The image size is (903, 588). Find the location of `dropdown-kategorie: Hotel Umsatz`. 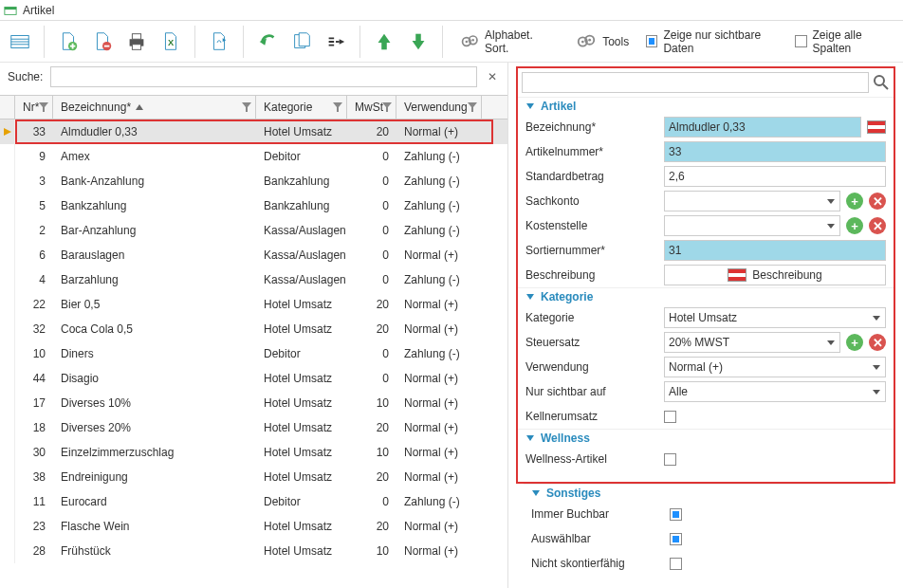

dropdown-kategorie: Hotel Umsatz is located at coordinates (775, 318).